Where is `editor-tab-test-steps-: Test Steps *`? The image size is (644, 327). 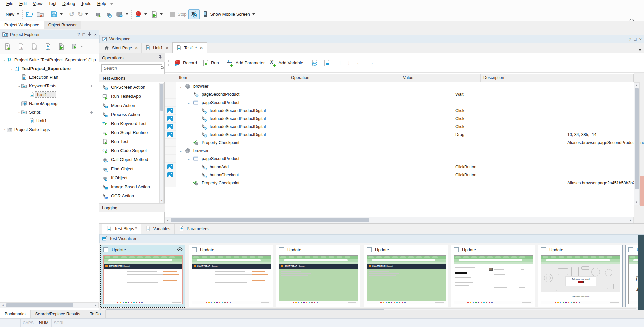
editor-tab-test-steps-: Test Steps * is located at coordinates (122, 229).